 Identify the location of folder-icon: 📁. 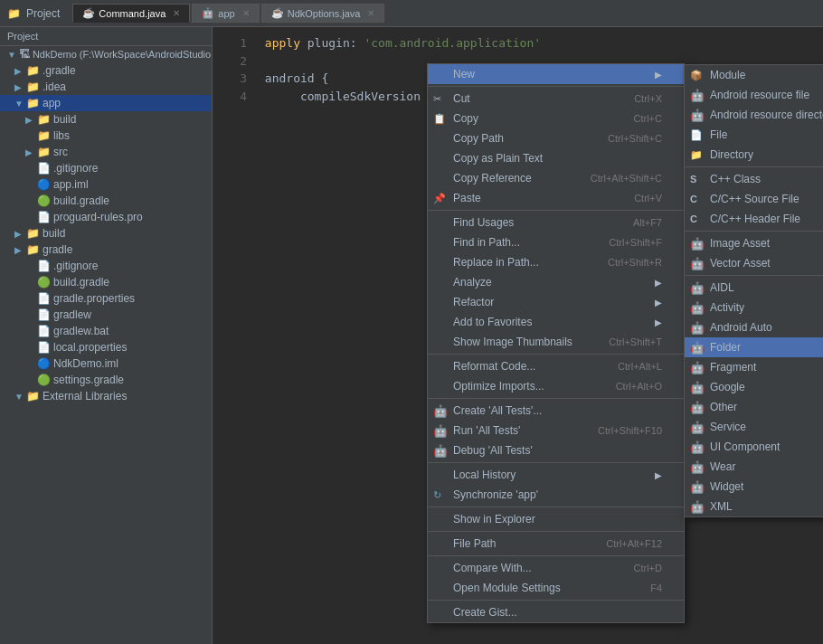
(33, 250).